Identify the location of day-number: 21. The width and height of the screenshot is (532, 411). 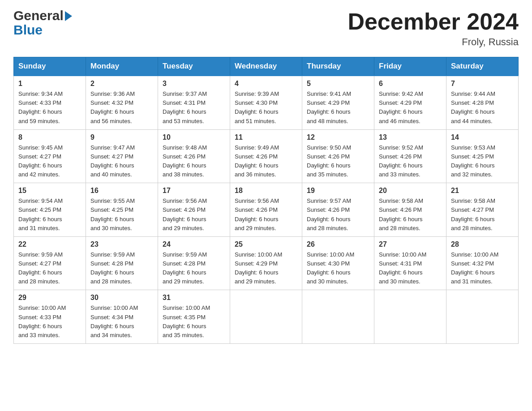
(482, 191).